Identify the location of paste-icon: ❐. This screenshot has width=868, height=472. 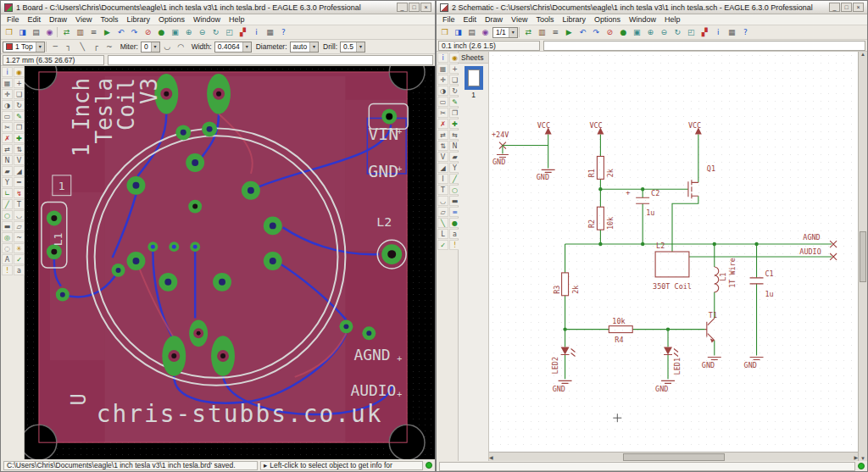
(19, 127).